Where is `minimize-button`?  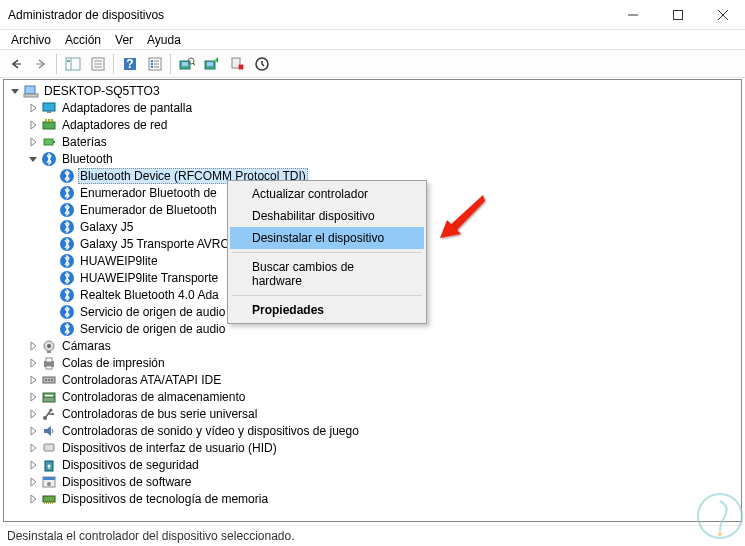 minimize-button is located at coordinates (632, 15).